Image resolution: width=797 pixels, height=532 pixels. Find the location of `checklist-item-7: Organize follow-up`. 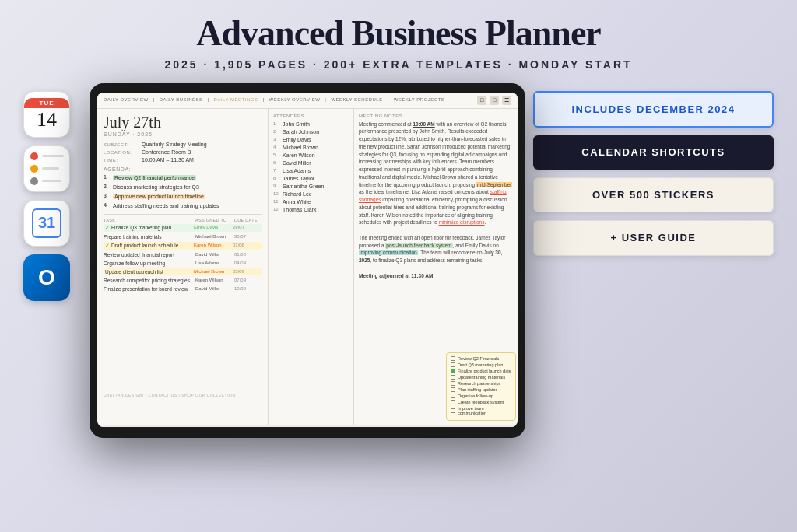

checklist-item-7: Organize follow-up is located at coordinates (481, 396).